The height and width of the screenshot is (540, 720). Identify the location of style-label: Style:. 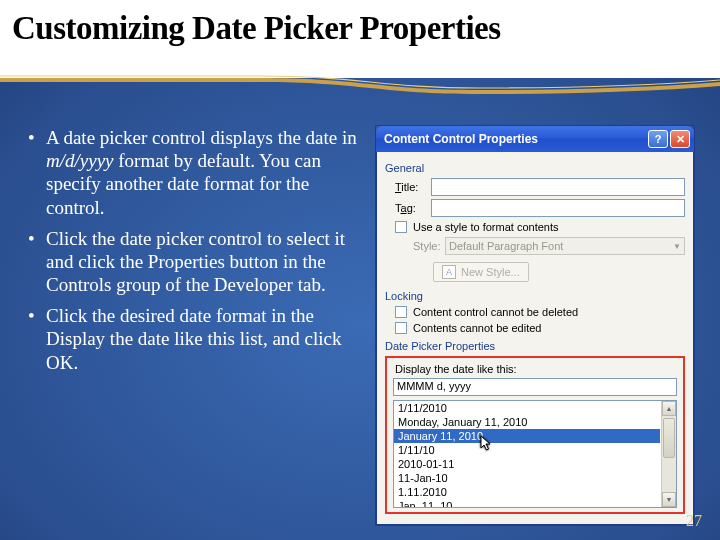
(429, 246).